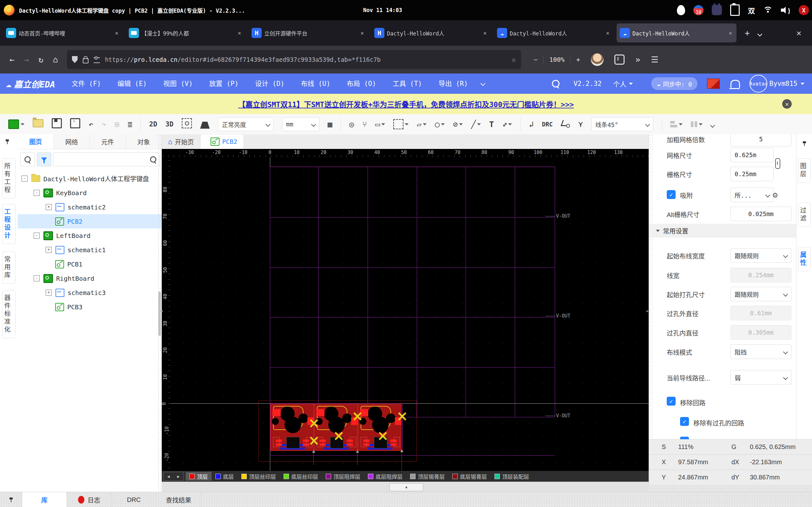 The image size is (812, 507). What do you see at coordinates (130, 124) in the screenshot?
I see `find-button: ≣` at bounding box center [130, 124].